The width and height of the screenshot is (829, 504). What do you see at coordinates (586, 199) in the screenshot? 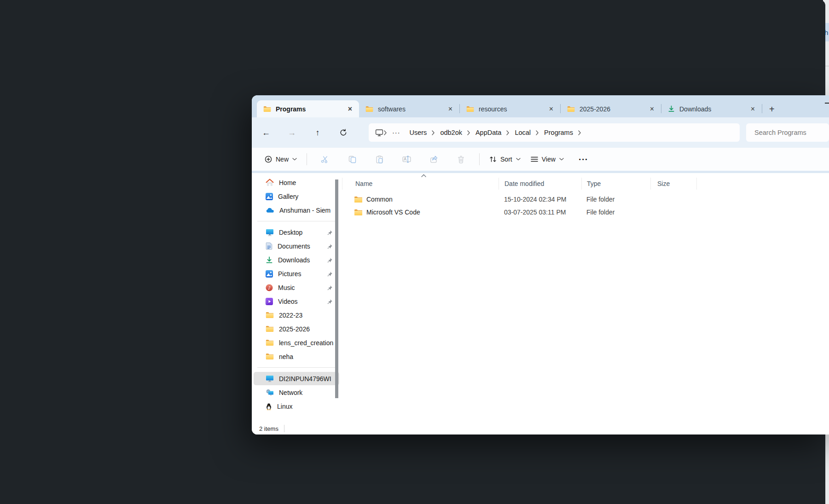
I see `table-row: Common 15-10-2024 02:34 PM File folder` at bounding box center [586, 199].